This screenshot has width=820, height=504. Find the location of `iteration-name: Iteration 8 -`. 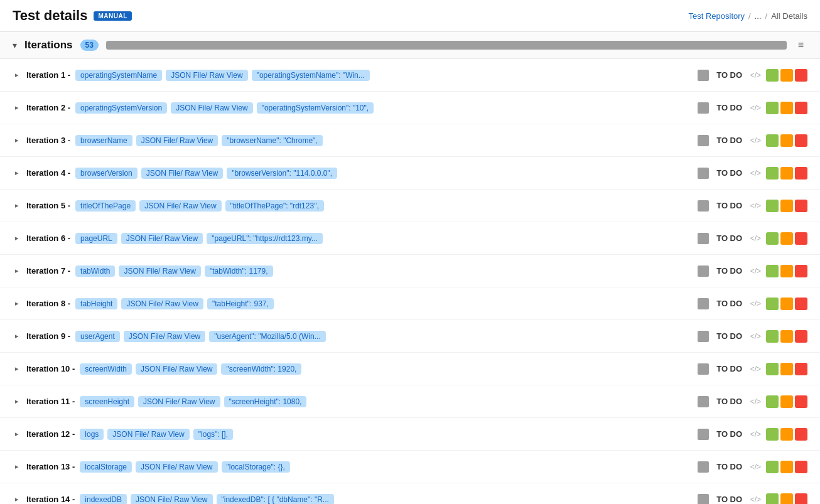

iteration-name: Iteration 8 - is located at coordinates (48, 304).